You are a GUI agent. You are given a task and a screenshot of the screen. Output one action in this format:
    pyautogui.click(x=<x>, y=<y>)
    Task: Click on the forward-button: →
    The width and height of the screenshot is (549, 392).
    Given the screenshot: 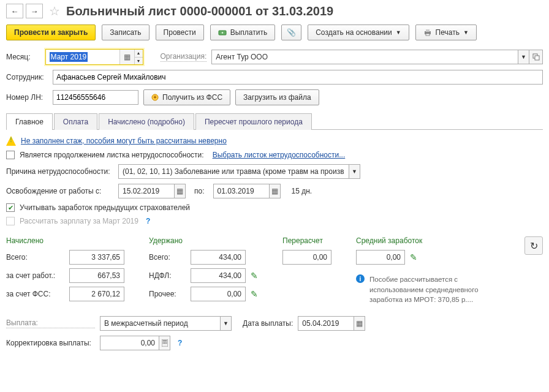 What is the action you would take?
    pyautogui.click(x=34, y=11)
    